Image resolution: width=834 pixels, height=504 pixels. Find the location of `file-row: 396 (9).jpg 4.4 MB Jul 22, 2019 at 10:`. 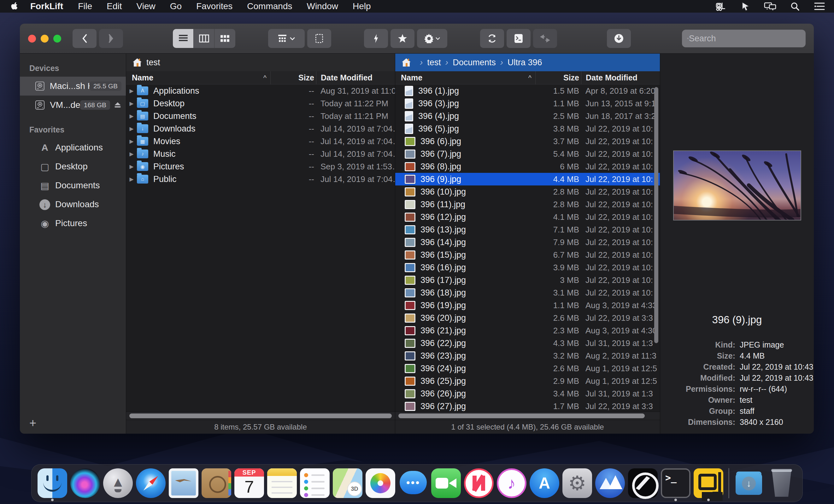

file-row: 396 (9).jpg 4.4 MB Jul 22, 2019 at 10: is located at coordinates (528, 179).